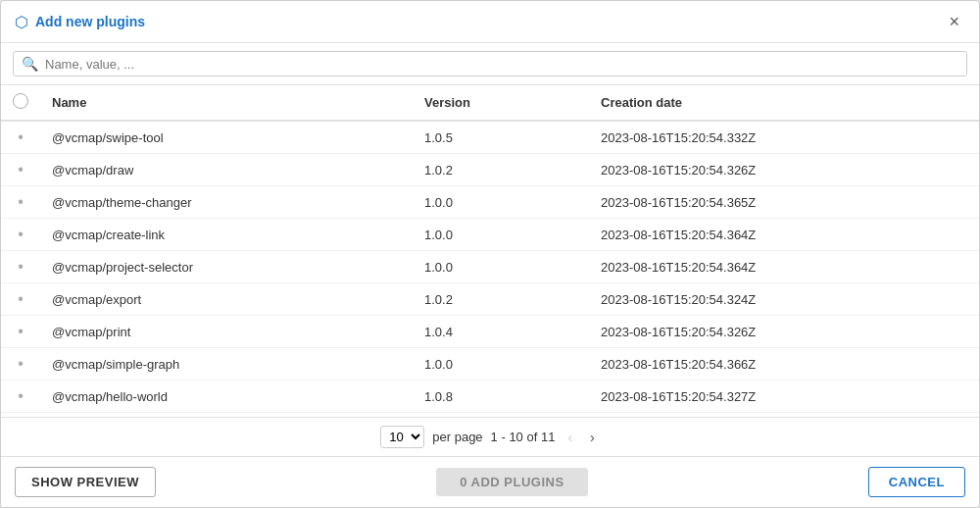 The image size is (980, 508). What do you see at coordinates (490, 171) in the screenshot?
I see `table-row: • @vcmap/draw 1.0.2 2023-08-16T15:20:54.…` at bounding box center [490, 171].